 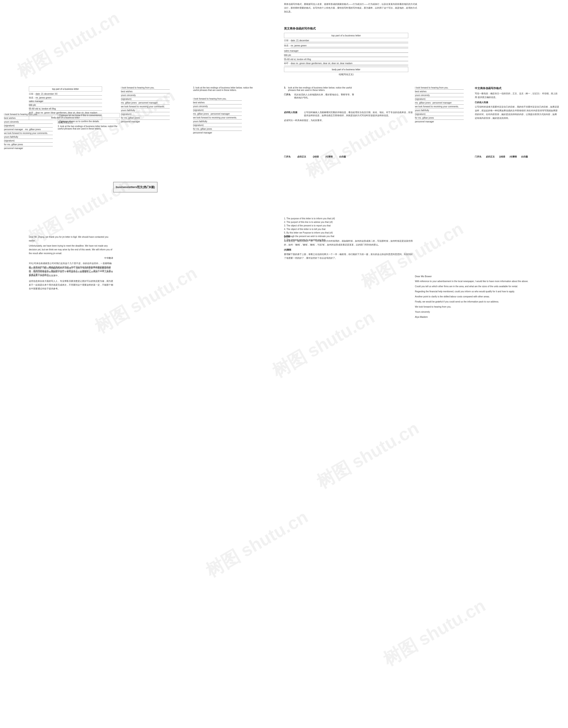 What do you see at coordinates (28, 126) in the screenshot?
I see `ending-item-3: (signature)` at bounding box center [28, 126].